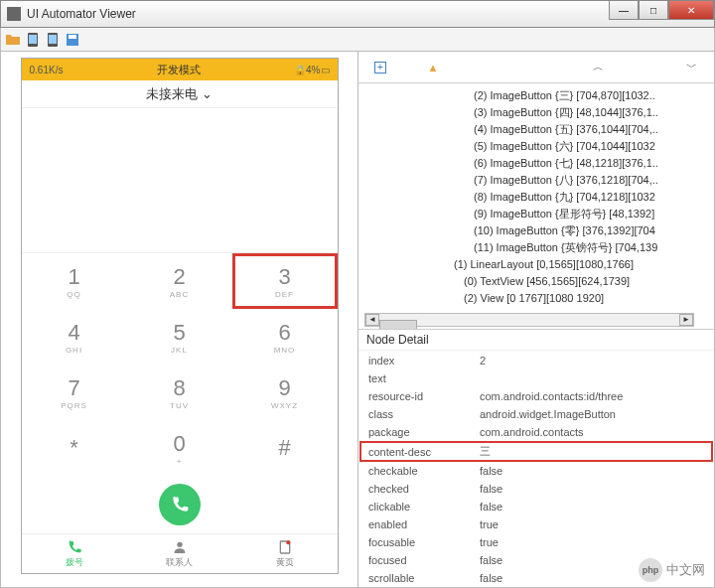 This screenshot has height=588, width=715. I want to click on bottom-tabs: 拨号联系人黄页, so click(180, 553).